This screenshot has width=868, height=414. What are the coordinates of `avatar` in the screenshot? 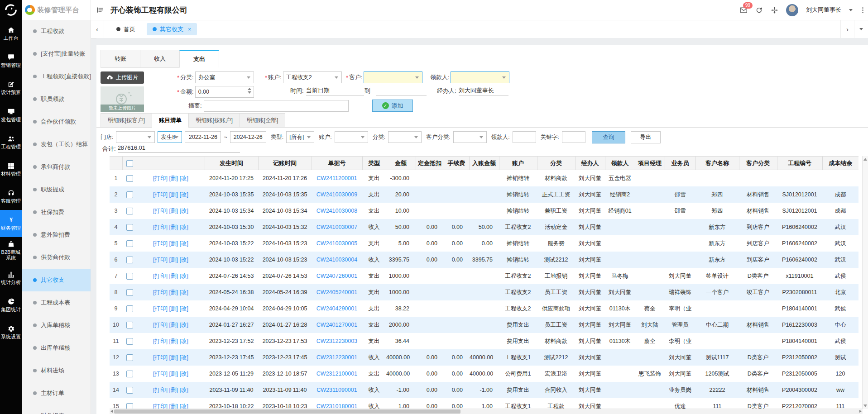 It's located at (792, 10).